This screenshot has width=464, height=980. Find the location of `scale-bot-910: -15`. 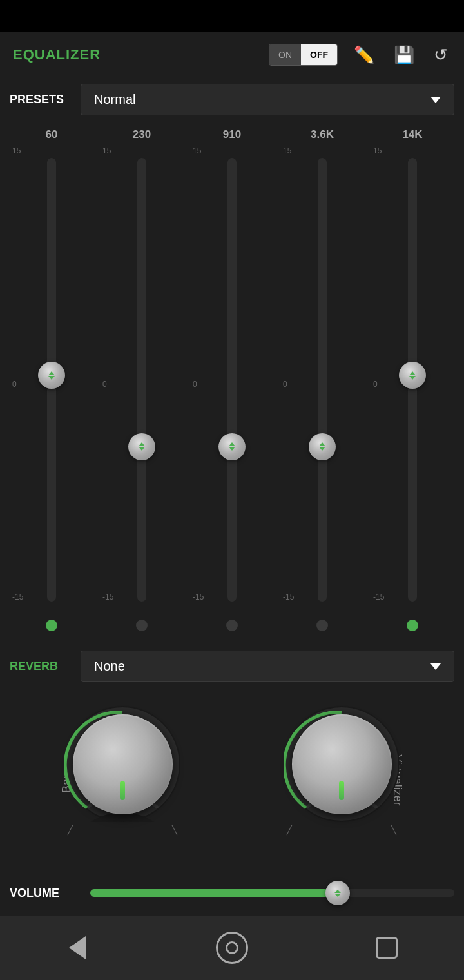

scale-bot-910: -15 is located at coordinates (198, 597).